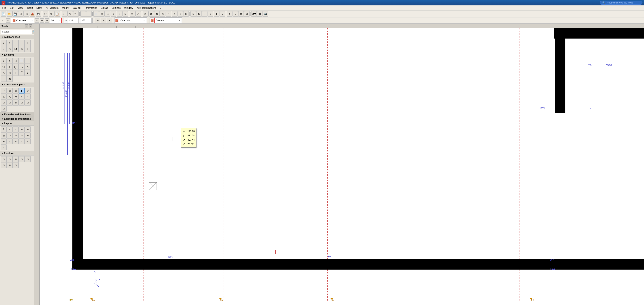 Image resolution: width=644 pixels, height=305 pixels. Describe the element at coordinates (21, 14) in the screenshot. I see `tb-print: 🖨` at that location.